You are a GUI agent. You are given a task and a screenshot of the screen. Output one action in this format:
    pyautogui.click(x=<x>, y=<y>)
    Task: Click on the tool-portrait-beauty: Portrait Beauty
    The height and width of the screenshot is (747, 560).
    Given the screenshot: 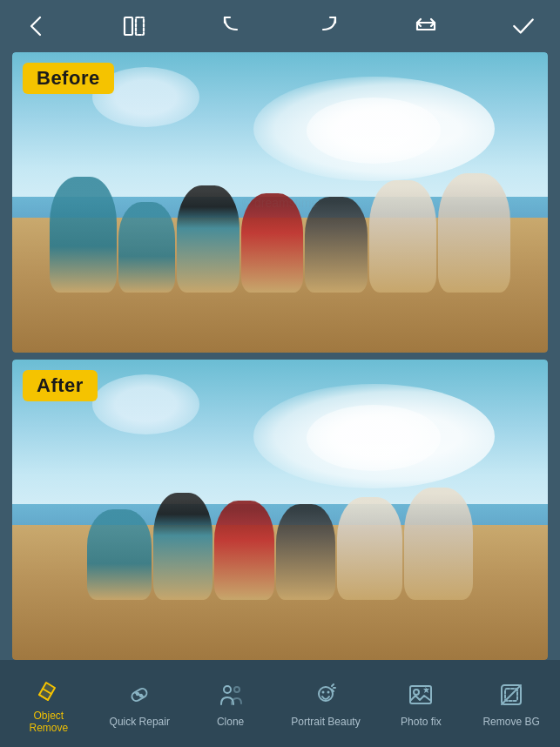 What is the action you would take?
    pyautogui.click(x=326, y=703)
    